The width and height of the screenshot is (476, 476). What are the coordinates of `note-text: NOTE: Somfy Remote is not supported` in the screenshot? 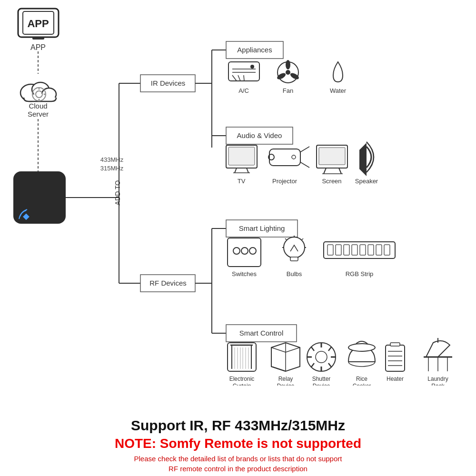 It's located at (238, 444).